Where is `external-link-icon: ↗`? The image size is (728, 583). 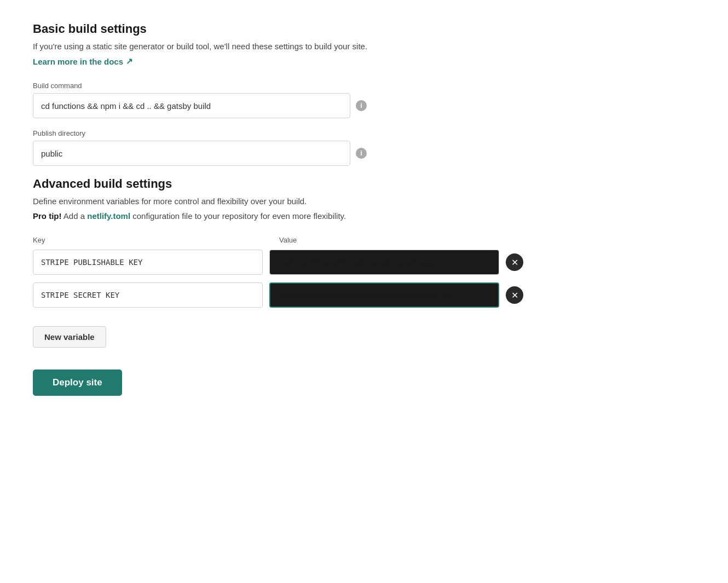
external-link-icon: ↗ is located at coordinates (129, 61).